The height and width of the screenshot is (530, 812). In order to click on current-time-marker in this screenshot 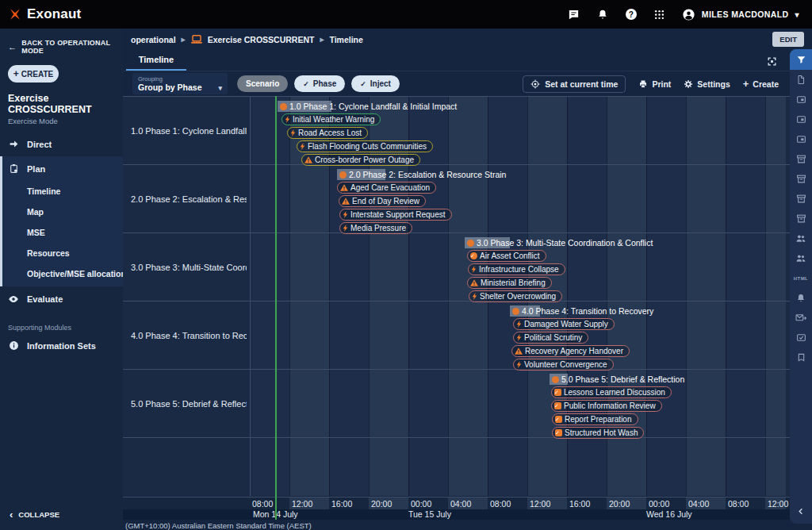, I will do `click(276, 308)`.